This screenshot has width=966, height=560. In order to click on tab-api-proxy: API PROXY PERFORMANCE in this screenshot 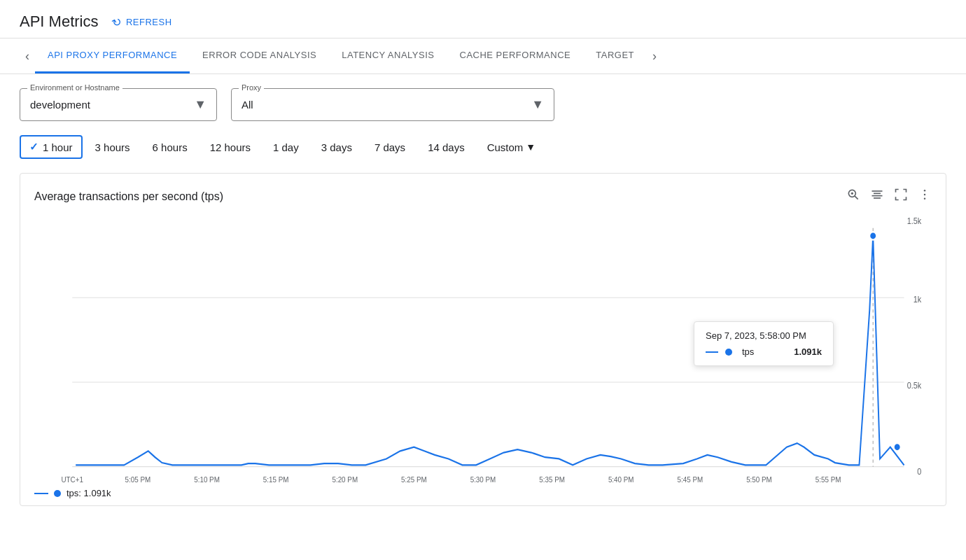, I will do `click(112, 56)`.